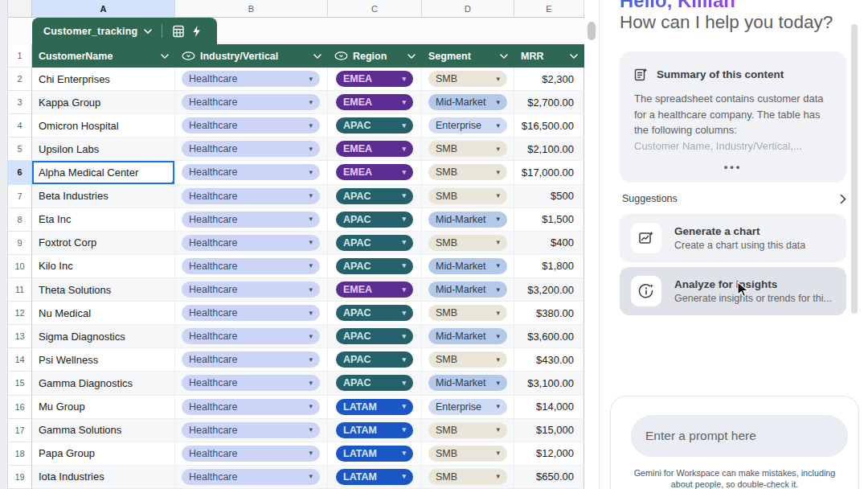 Image resolution: width=868 pixels, height=489 pixels. What do you see at coordinates (550, 79) in the screenshot?
I see `mrr-cell: $2,300` at bounding box center [550, 79].